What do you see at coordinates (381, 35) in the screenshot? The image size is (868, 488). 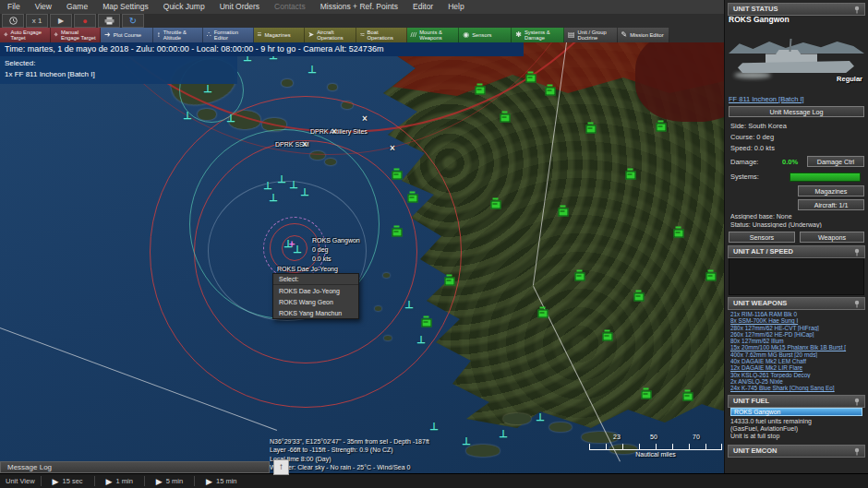 I see `boat-operations-button: ≈Boat Operations` at bounding box center [381, 35].